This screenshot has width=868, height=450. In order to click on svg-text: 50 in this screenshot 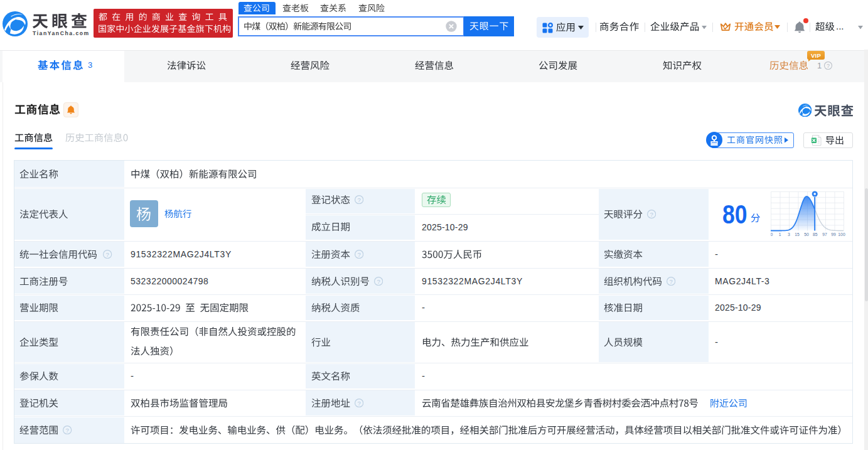, I will do `click(806, 235)`.